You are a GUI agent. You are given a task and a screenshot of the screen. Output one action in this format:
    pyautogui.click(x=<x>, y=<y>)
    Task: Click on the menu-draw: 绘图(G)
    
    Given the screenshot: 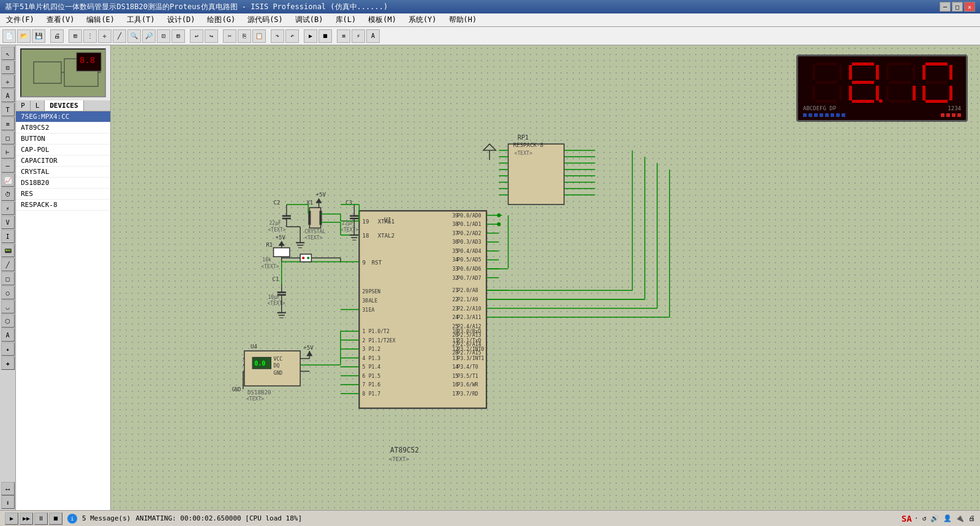 What is the action you would take?
    pyautogui.click(x=221, y=20)
    